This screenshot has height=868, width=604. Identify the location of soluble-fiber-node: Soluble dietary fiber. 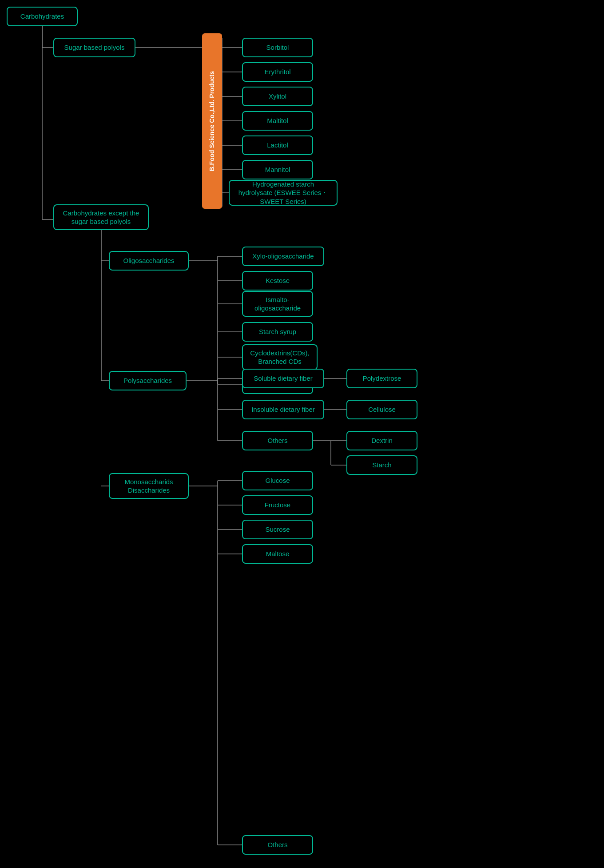
(283, 378).